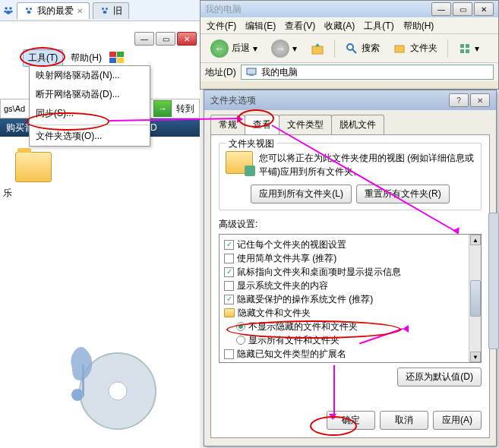  What do you see at coordinates (105, 11) in the screenshot?
I see `paw-icon` at bounding box center [105, 11].